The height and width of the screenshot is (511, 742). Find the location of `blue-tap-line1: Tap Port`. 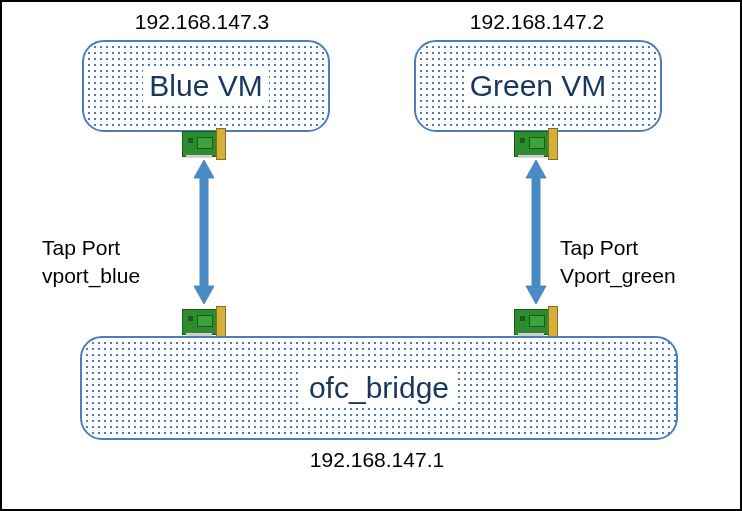

blue-tap-line1: Tap Port is located at coordinates (91, 248).